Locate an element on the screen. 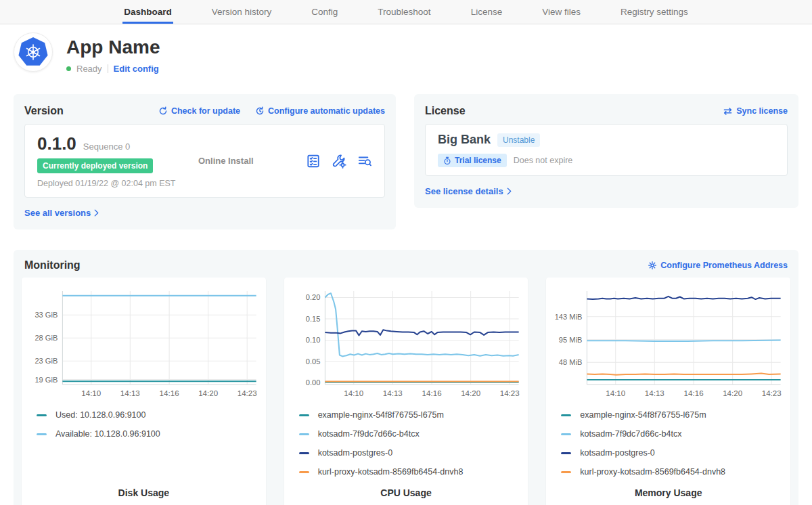  wrench-gear-icon is located at coordinates (339, 161).